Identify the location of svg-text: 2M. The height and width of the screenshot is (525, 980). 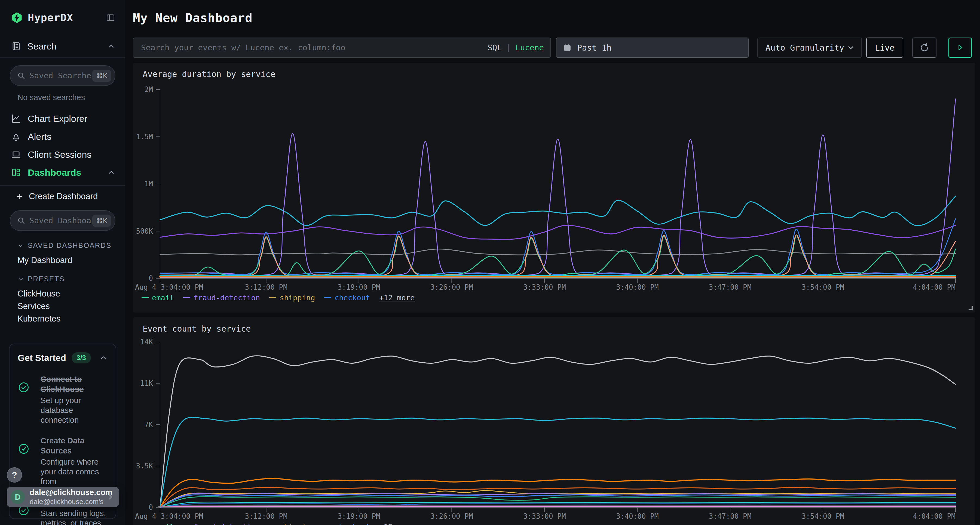
(149, 90).